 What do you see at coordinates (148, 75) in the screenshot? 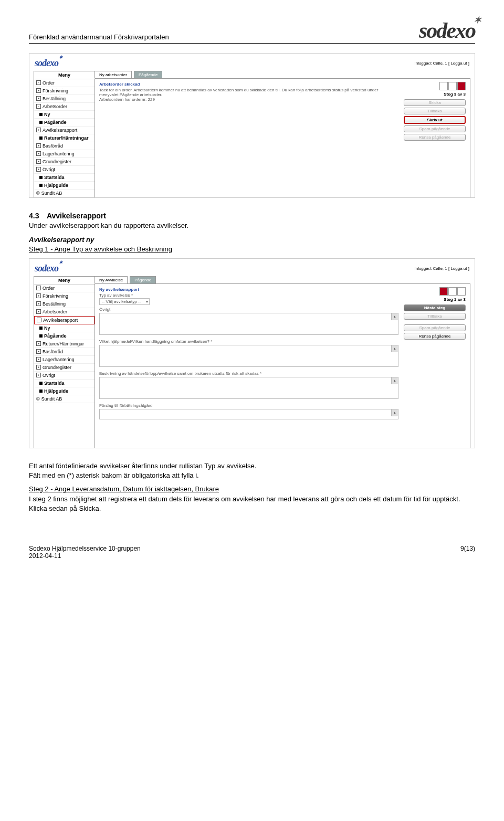
I see `tab-pagaende: Pågående` at bounding box center [148, 75].